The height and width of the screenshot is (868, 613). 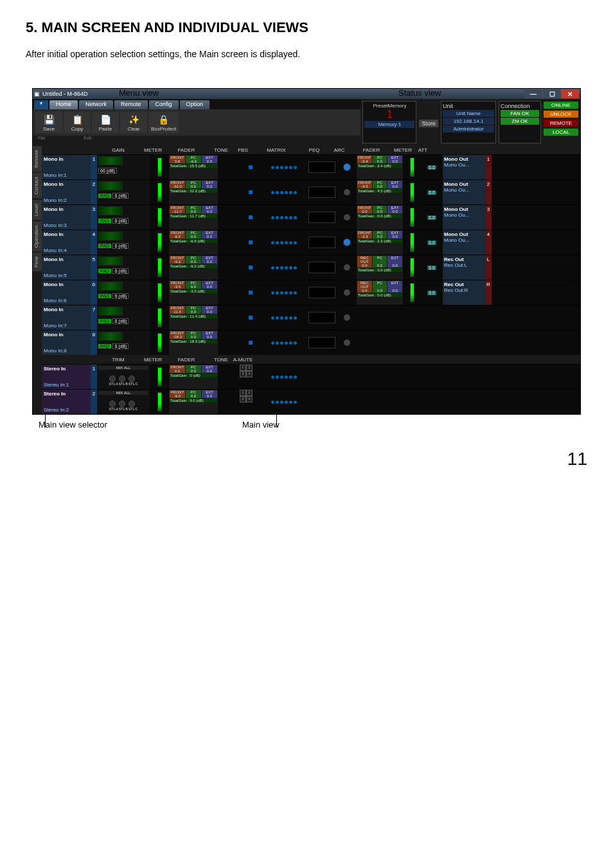 I want to click on tab-home: Home, so click(x=64, y=105).